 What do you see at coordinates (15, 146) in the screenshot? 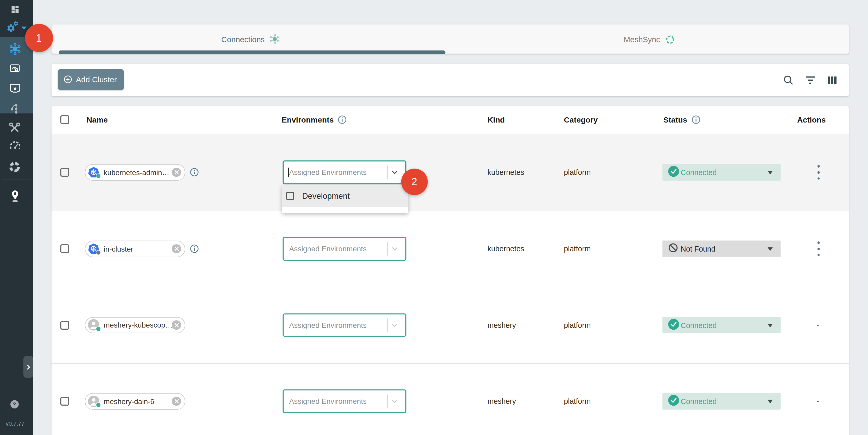
I see `metrics-gauge-icon` at bounding box center [15, 146].